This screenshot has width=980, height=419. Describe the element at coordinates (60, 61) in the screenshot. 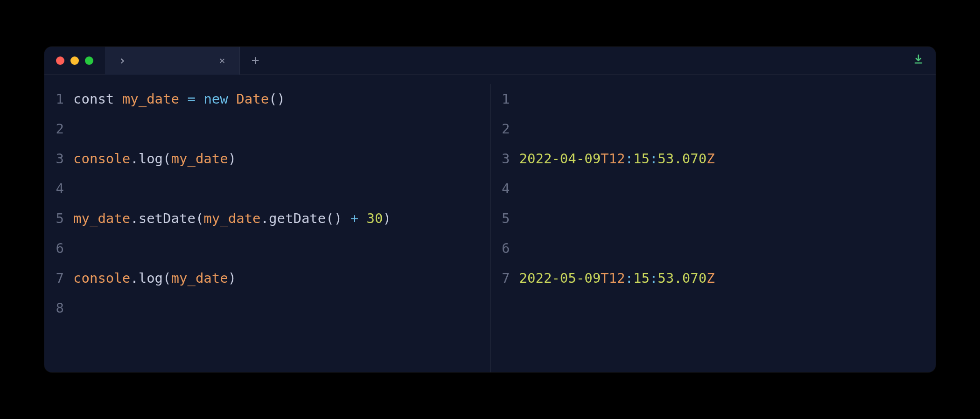

I see `close-window-button` at that location.